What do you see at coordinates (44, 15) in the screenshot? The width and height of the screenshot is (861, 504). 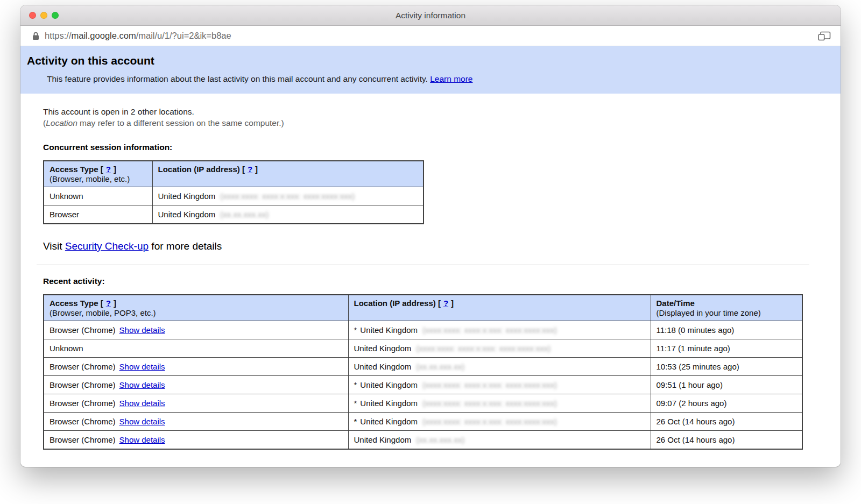 I see `traffic-lights` at bounding box center [44, 15].